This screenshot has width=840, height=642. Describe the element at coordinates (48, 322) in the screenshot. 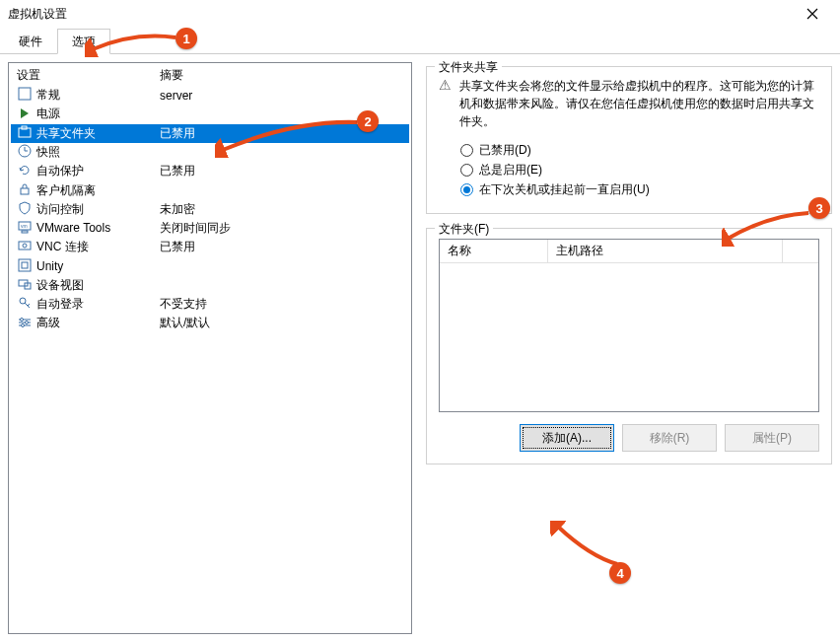

I see `row-name: 高级` at that location.